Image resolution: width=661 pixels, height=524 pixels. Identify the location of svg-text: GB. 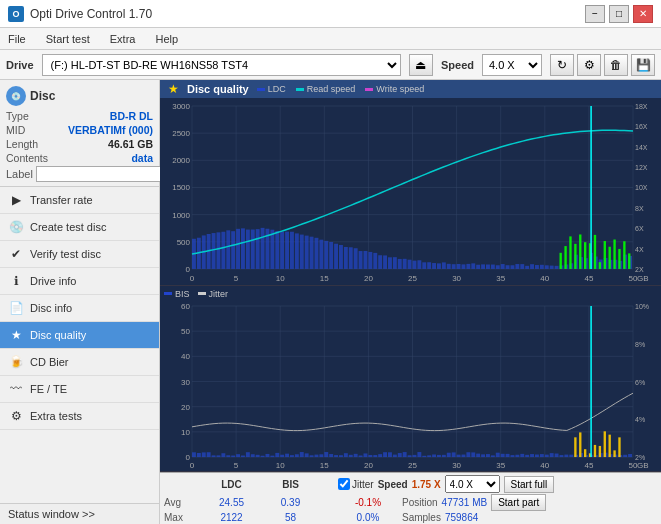
(643, 278).